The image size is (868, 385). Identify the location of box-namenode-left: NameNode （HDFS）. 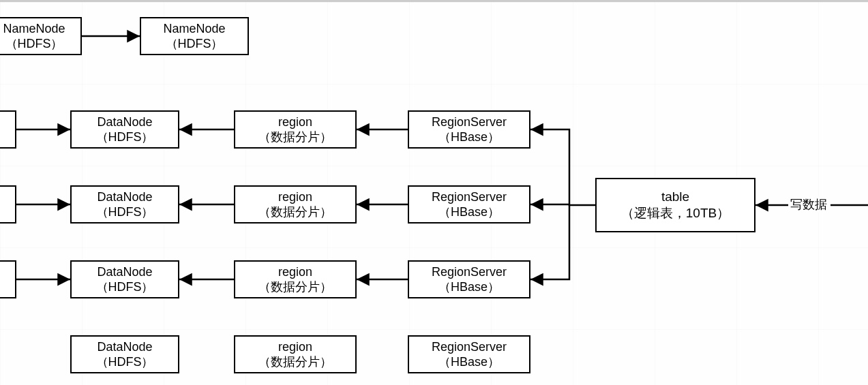
(41, 36).